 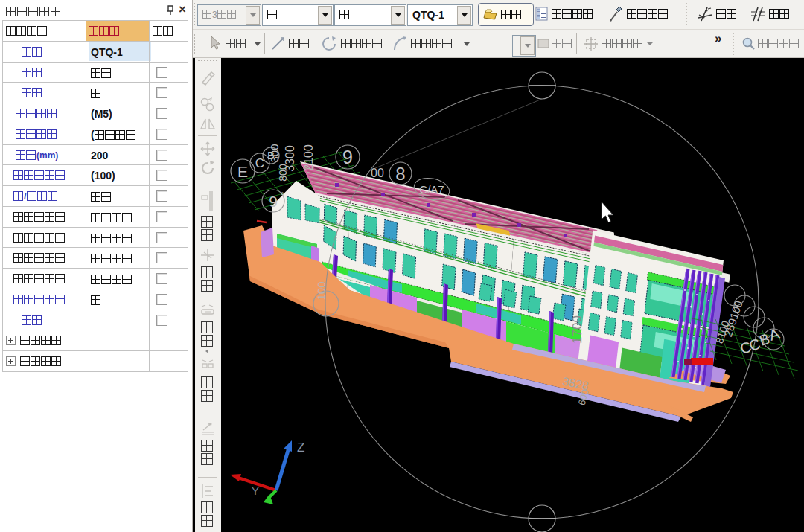 What do you see at coordinates (308, 158) in the screenshot?
I see `svg-text: 2100` at bounding box center [308, 158].